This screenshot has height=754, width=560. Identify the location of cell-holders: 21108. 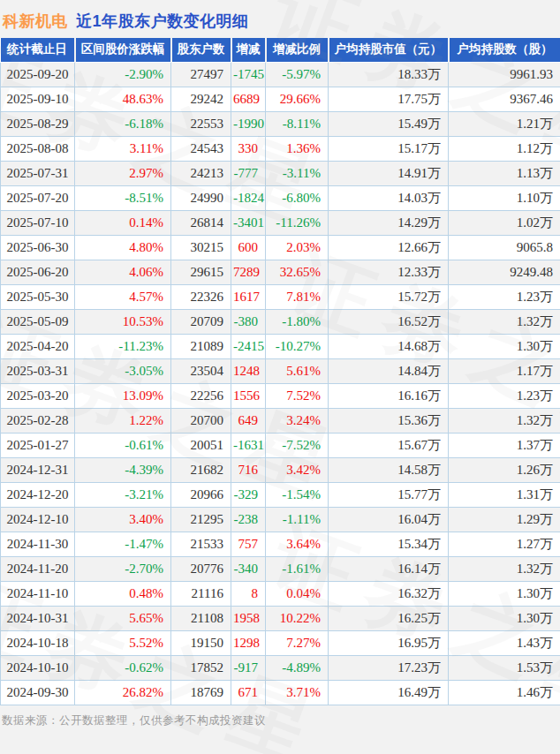
(201, 618).